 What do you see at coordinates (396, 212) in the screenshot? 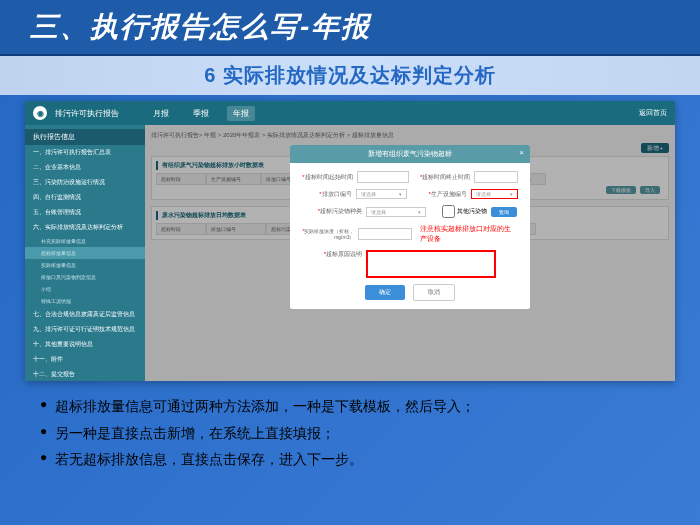
I see `select-pollutant: 请选择▾` at bounding box center [396, 212].